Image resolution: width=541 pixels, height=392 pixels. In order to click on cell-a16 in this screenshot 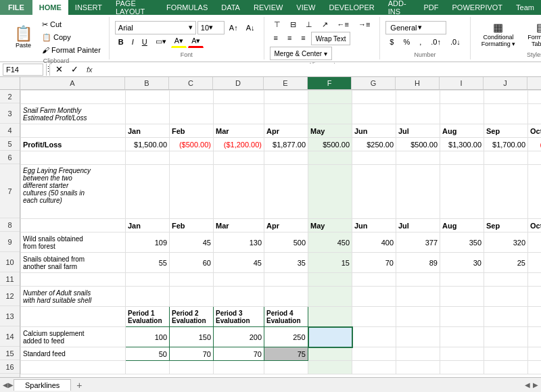, I will do `click(73, 368)`.